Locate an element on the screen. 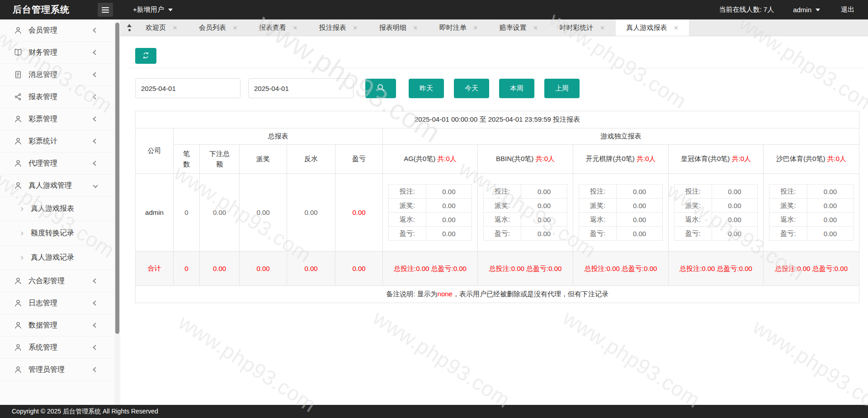  sidebar-item-lottery-mgmt: 彩票管理 is located at coordinates (57, 119).